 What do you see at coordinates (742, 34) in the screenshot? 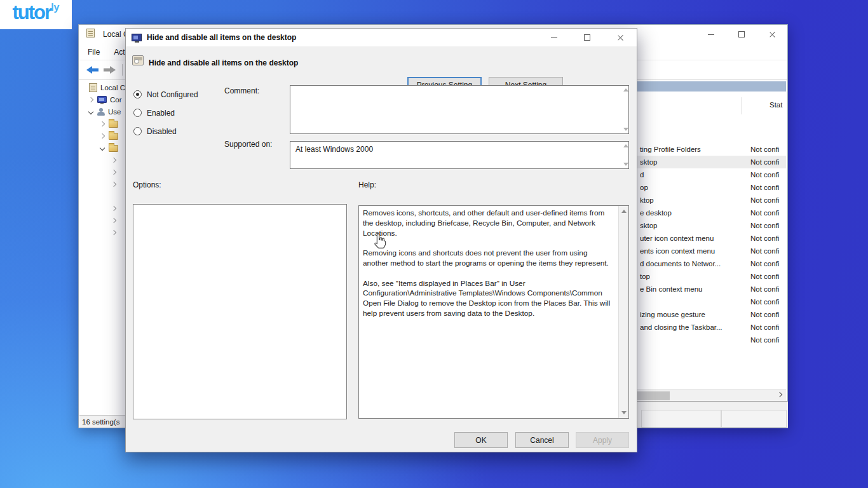
I see `gpe-maximize-button` at bounding box center [742, 34].